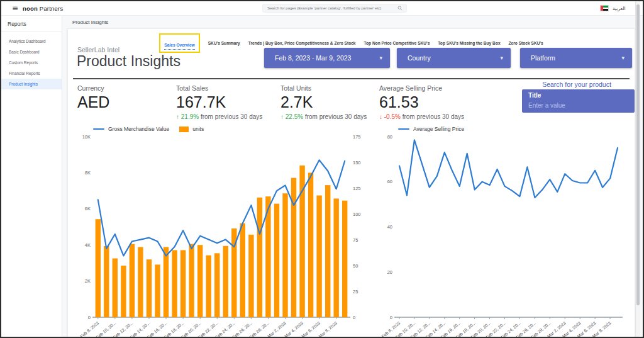 Image resolution: width=644 pixels, height=338 pixels. What do you see at coordinates (576, 58) in the screenshot?
I see `platform-dropdown: Platform ▾` at bounding box center [576, 58].